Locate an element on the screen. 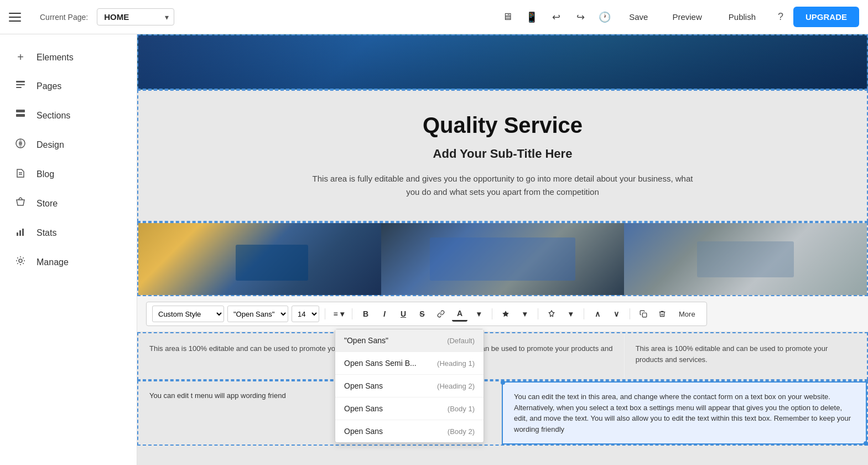 Image resolution: width=868 pixels, height=465 pixels. more-btn: More is located at coordinates (687, 314).